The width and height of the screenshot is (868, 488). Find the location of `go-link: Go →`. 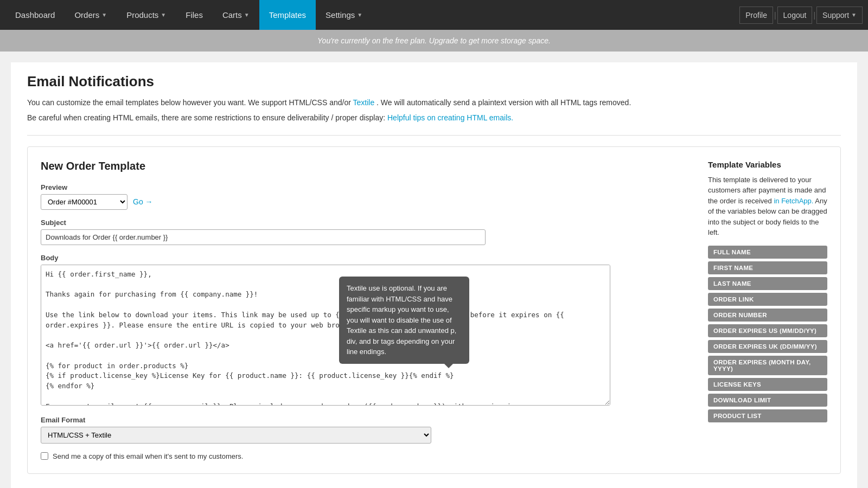

go-link: Go → is located at coordinates (143, 202).